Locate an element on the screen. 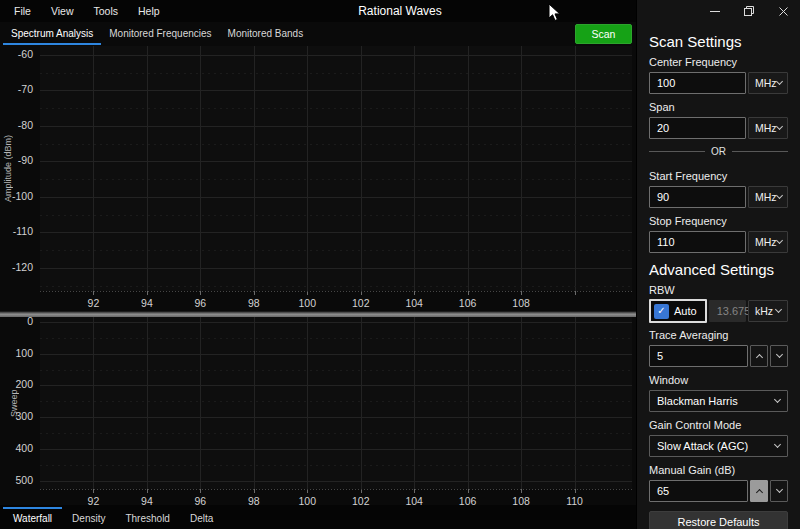 This screenshot has height=529, width=800. trace-averaging-input: 5 is located at coordinates (698, 356).